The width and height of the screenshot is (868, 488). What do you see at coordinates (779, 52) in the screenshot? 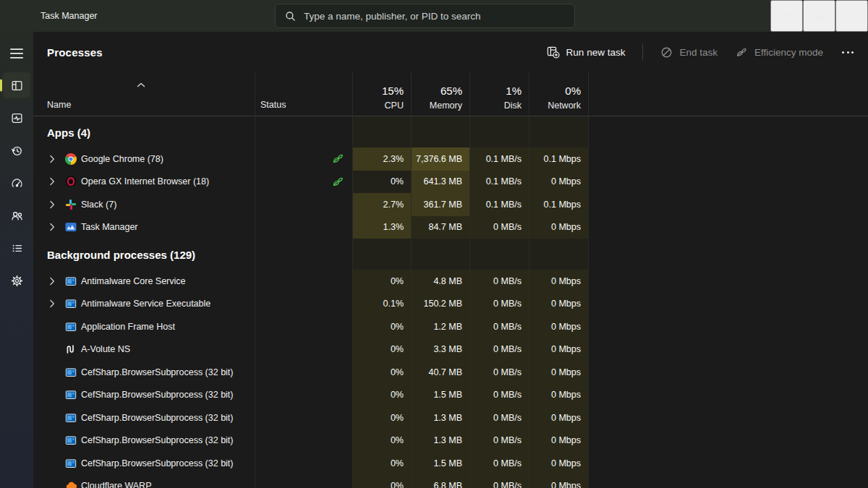
I see `efficiency-mode-button: Efficiency mode` at bounding box center [779, 52].